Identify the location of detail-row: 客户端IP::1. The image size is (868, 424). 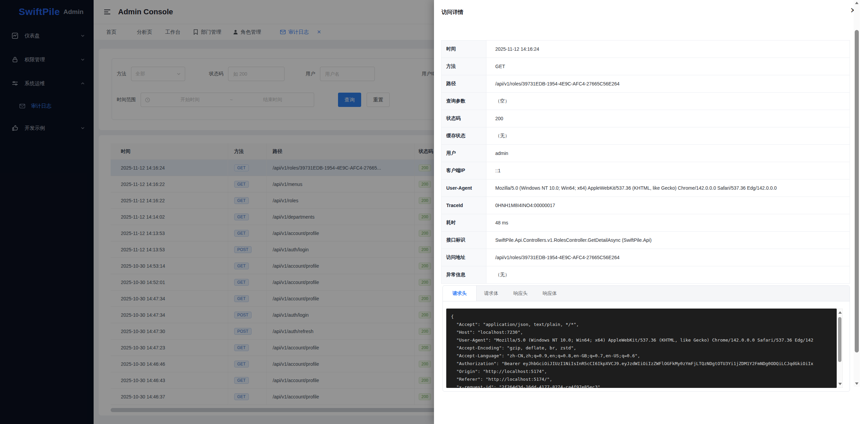
(645, 171).